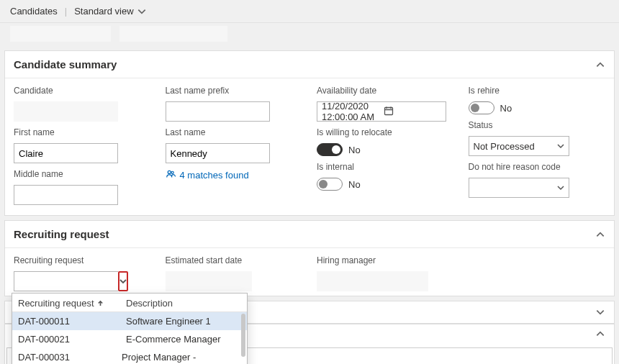  What do you see at coordinates (235, 132) in the screenshot?
I see `label-last-name: Last name` at bounding box center [235, 132].